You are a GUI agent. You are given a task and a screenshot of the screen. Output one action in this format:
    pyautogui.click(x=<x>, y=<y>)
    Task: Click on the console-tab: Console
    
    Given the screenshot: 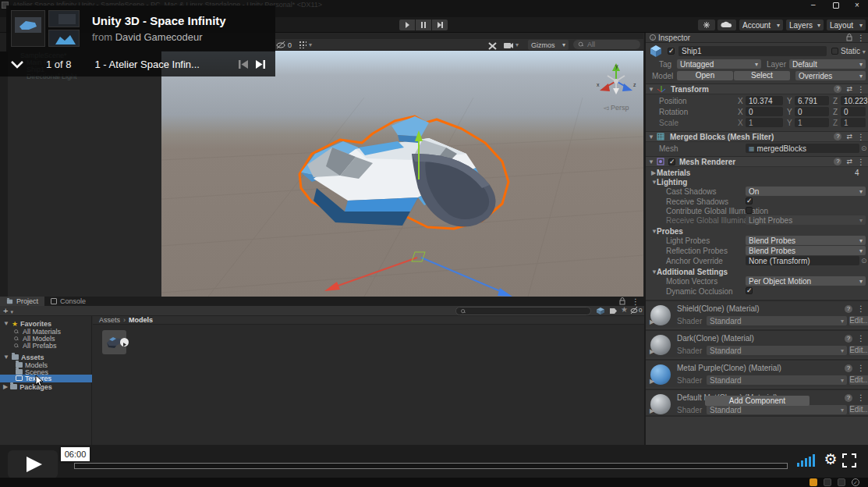 What is the action you would take?
    pyautogui.click(x=69, y=301)
    